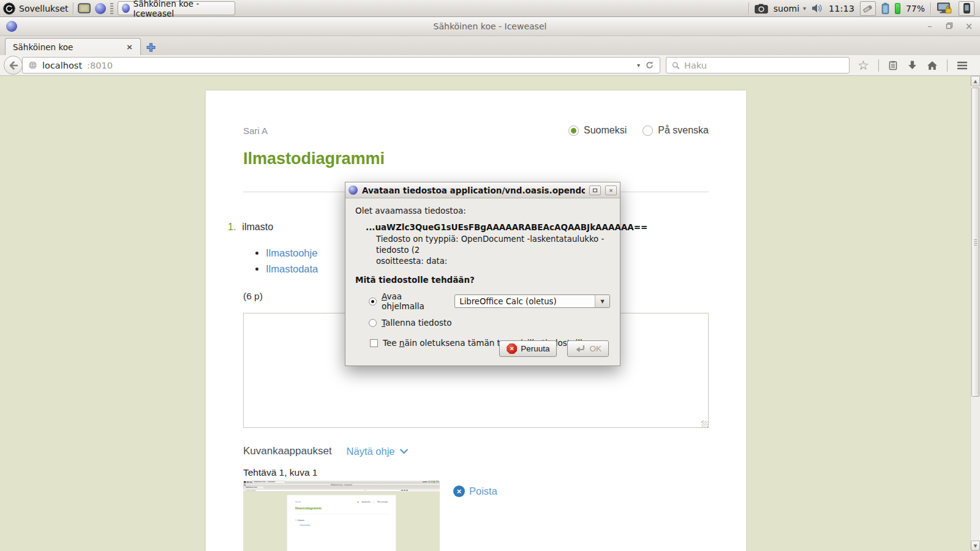 The width and height of the screenshot is (980, 551). I want to click on cancel-cross-icon: ×, so click(512, 349).